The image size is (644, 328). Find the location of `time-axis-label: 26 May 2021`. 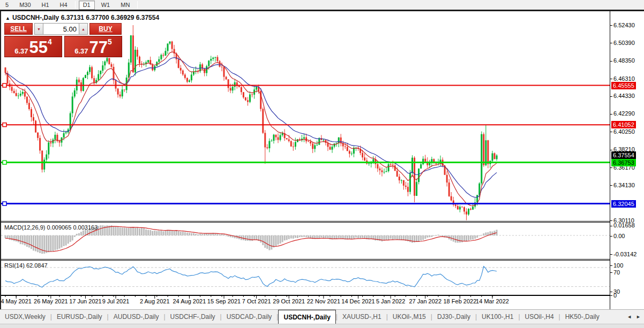

time-axis-label: 26 May 2021 is located at coordinates (51, 301).